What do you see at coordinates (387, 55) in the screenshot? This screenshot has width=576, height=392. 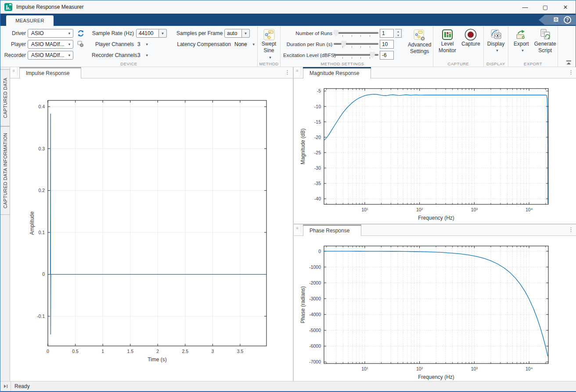 I see `excitation-level-field: -6` at bounding box center [387, 55].